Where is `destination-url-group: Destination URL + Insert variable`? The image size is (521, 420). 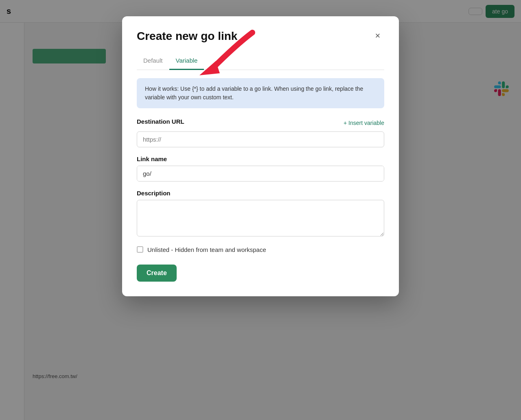 destination-url-group: Destination URL + Insert variable is located at coordinates (260, 133).